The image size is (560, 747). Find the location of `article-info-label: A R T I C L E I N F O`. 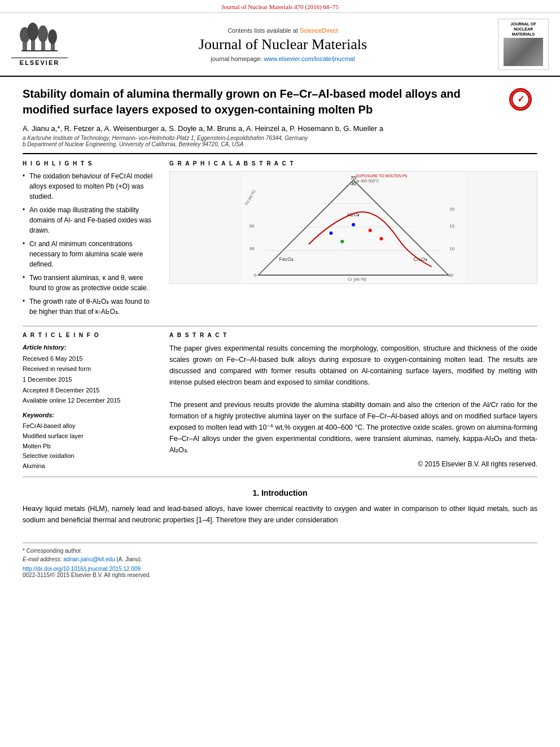

article-info-label: A R T I C L E I N F O is located at coordinates (90, 335).